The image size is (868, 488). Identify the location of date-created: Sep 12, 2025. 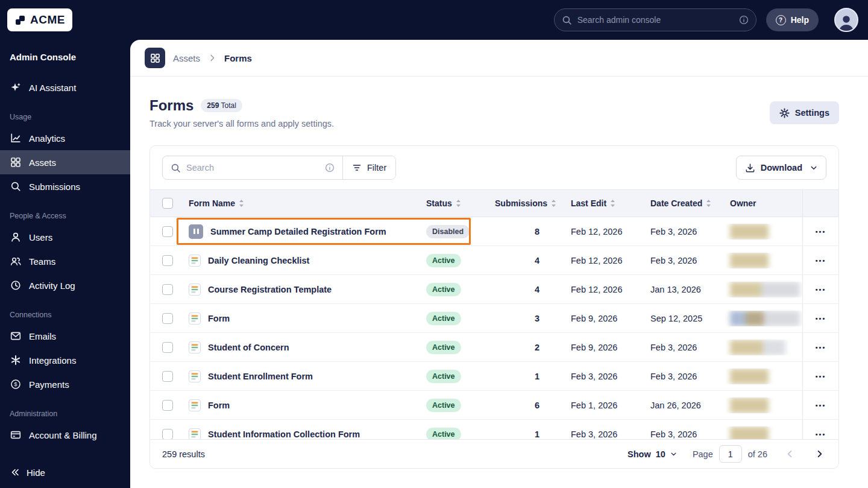
(685, 318).